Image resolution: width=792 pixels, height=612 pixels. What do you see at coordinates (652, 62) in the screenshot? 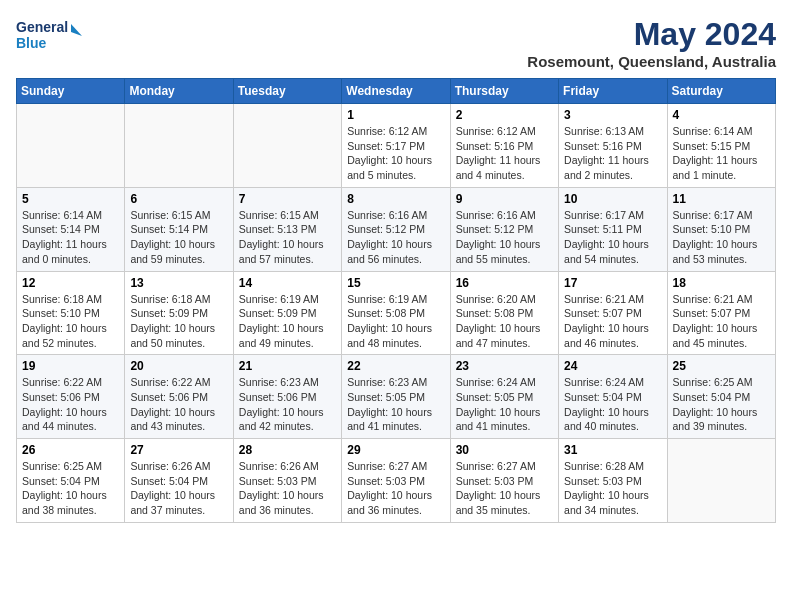
I see `location: Rosemount, Queensland, Australia` at bounding box center [652, 62].